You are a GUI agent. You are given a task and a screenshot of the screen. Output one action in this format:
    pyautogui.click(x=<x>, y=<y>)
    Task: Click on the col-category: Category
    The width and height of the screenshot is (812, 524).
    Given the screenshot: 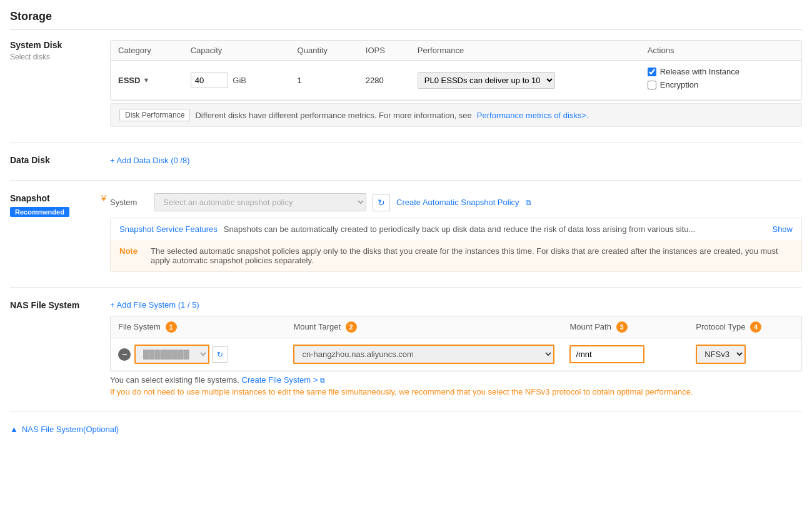 What is the action you would take?
    pyautogui.click(x=147, y=51)
    